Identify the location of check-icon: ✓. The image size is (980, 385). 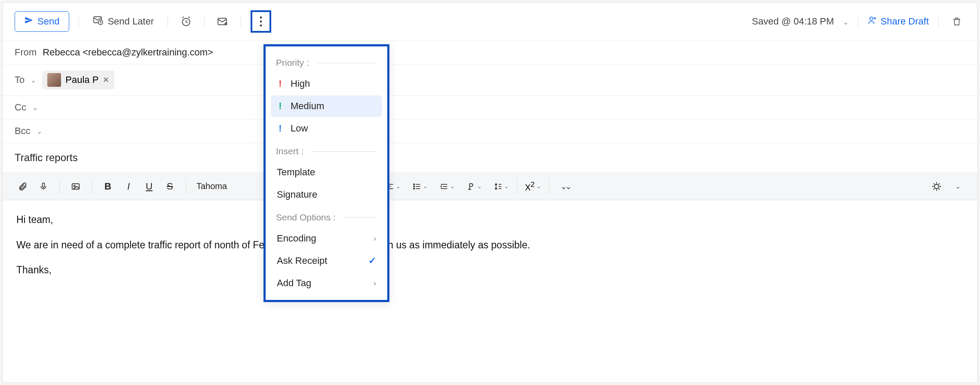
(372, 261).